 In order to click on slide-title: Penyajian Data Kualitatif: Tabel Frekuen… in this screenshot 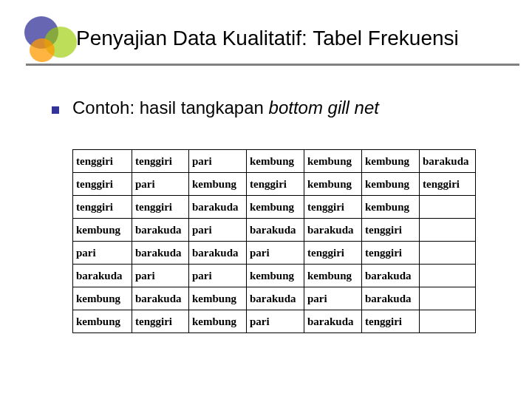, I will do `click(267, 38)`.